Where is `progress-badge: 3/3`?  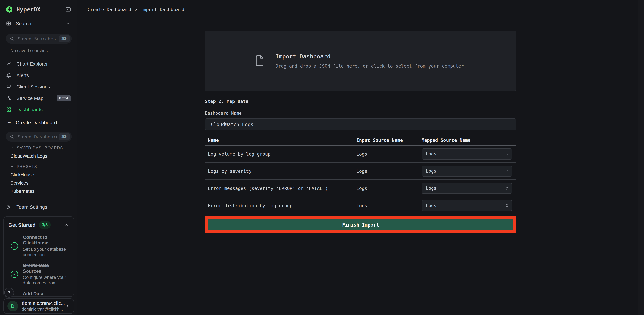
progress-badge: 3/3 is located at coordinates (45, 225).